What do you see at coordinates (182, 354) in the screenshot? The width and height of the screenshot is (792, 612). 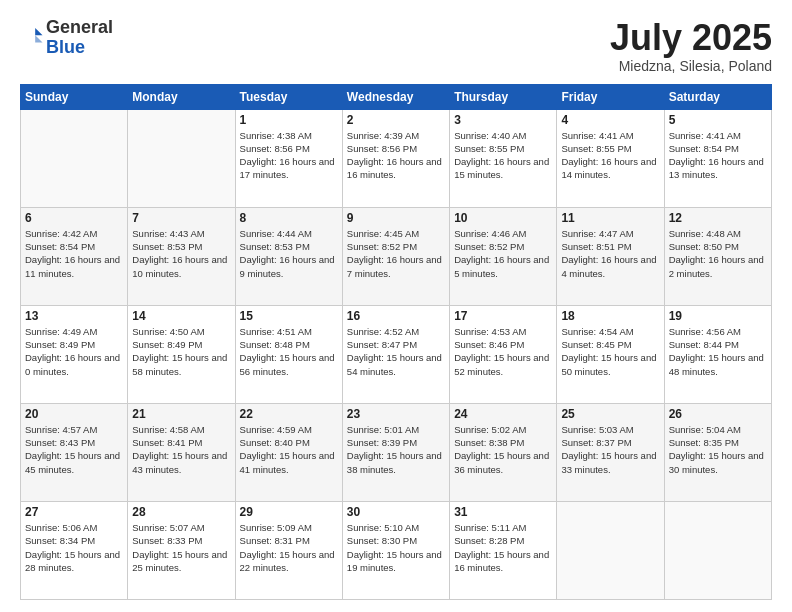 I see `day-cell: 14Sunrise: 4:50 AM Sunset: 8:49 PM Dayli…` at bounding box center [182, 354].